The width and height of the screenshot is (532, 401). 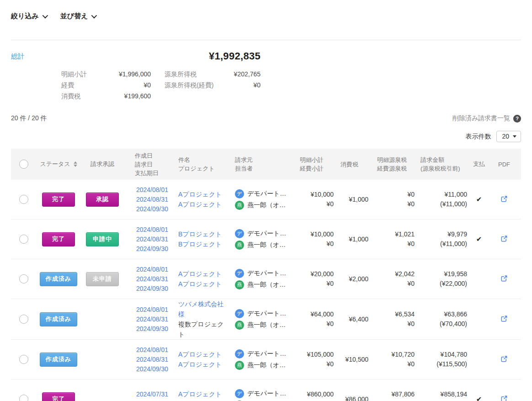 What do you see at coordinates (505, 136) in the screenshot?
I see `page-size-value: 20` at bounding box center [505, 136].